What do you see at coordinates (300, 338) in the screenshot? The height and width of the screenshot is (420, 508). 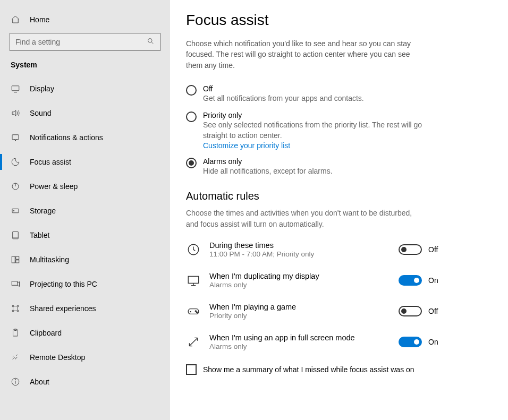 I see `rule-title: When I'm using an app in full screen mod…` at bounding box center [300, 338].